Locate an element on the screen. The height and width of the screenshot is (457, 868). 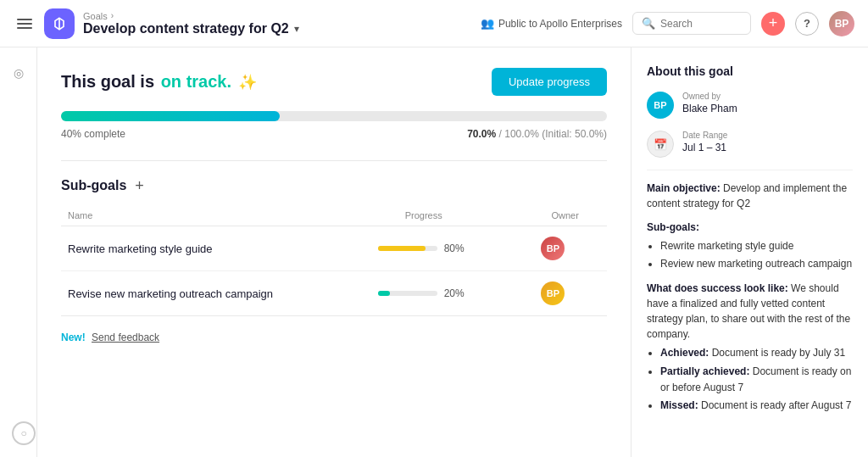
sparkle-icon: ✨ is located at coordinates (248, 82).